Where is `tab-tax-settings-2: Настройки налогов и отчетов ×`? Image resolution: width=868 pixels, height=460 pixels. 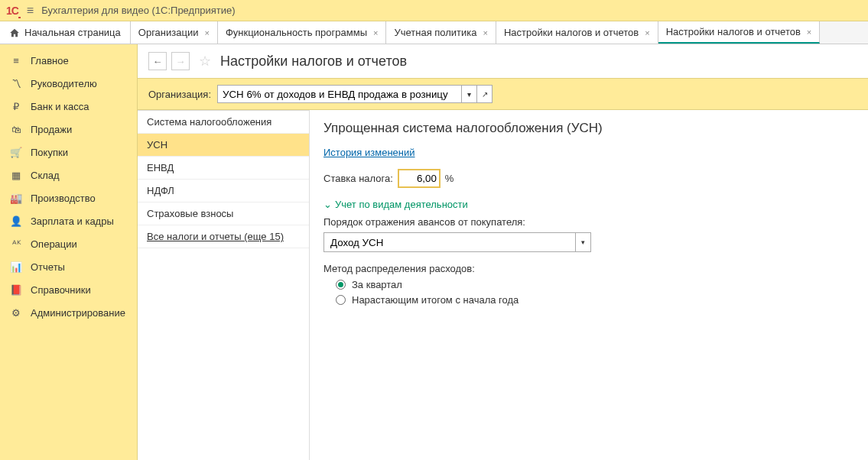
tab-tax-settings-2: Настройки налогов и отчетов × is located at coordinates (740, 32).